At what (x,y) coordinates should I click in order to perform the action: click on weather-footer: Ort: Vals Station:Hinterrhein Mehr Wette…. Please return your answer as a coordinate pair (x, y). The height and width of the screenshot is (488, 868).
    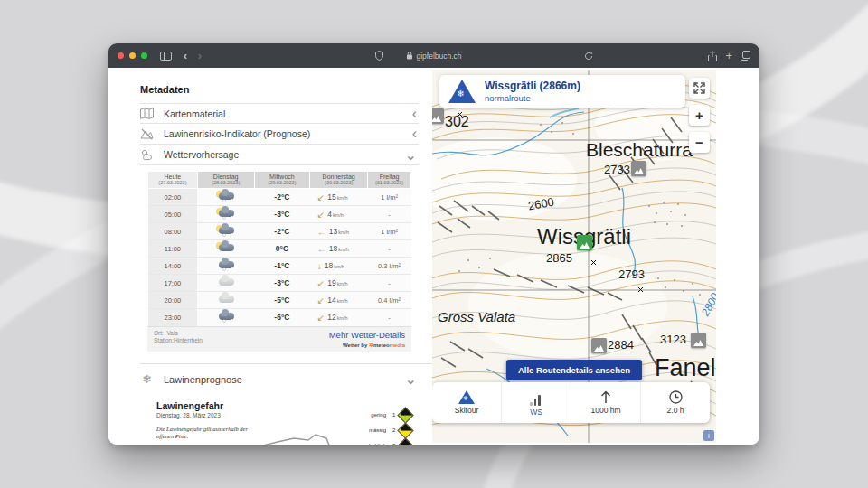
    Looking at the image, I should click on (279, 339).